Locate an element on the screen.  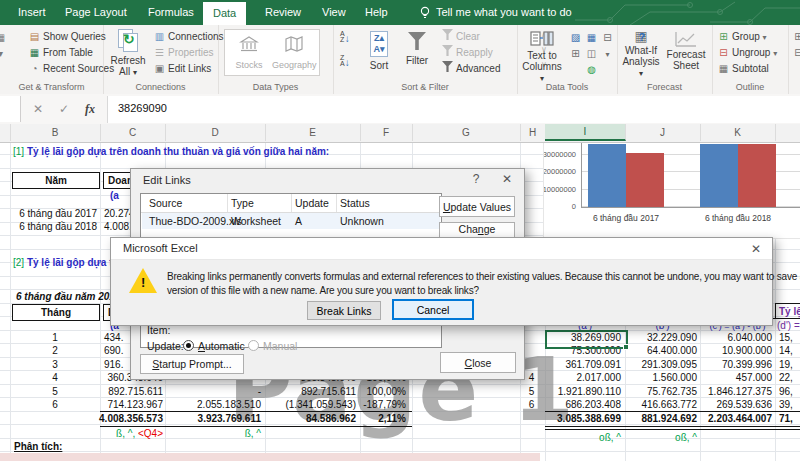
table2-month: 5 is located at coordinates (55, 392).